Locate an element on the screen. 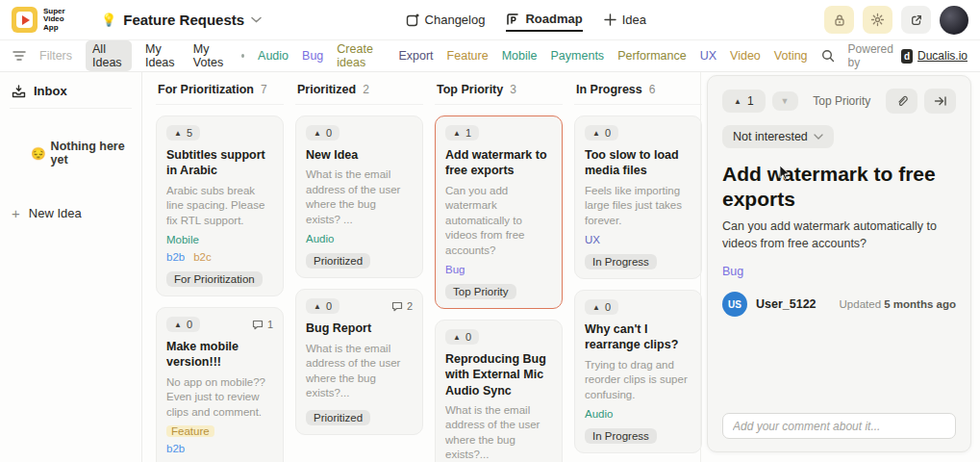 Image resolution: width=980 pixels, height=462 pixels. card-title: Reproducing Bug with External Mic Audio … is located at coordinates (498, 375).